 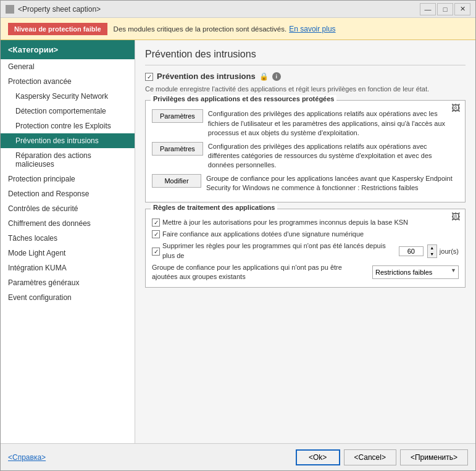 I want to click on params-row-1: Paramètres Configuration des privilèges …, so click(x=305, y=123).